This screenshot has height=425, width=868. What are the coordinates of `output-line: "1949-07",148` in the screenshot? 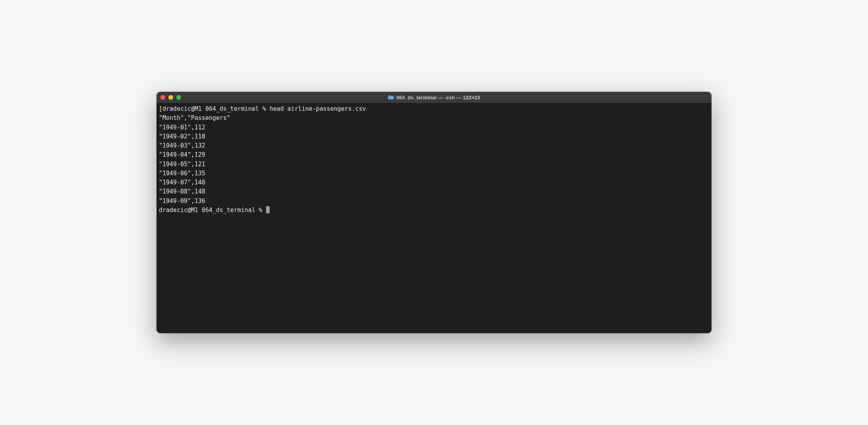 It's located at (434, 183).